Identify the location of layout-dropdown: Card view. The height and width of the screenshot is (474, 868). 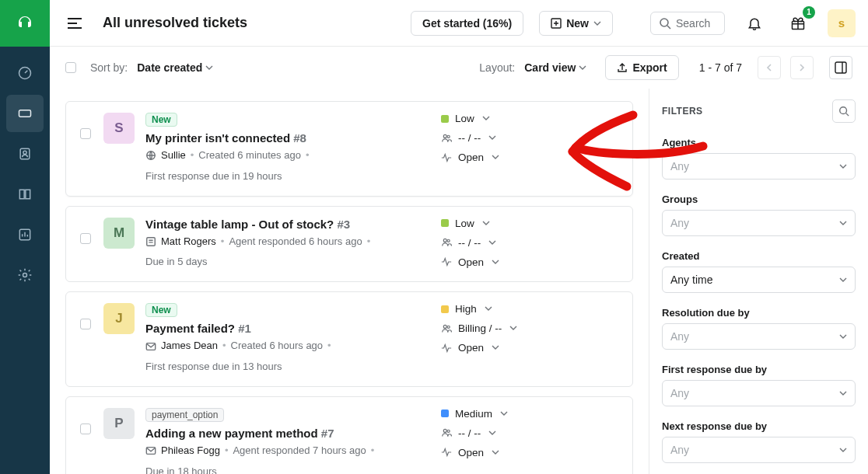
(555, 68).